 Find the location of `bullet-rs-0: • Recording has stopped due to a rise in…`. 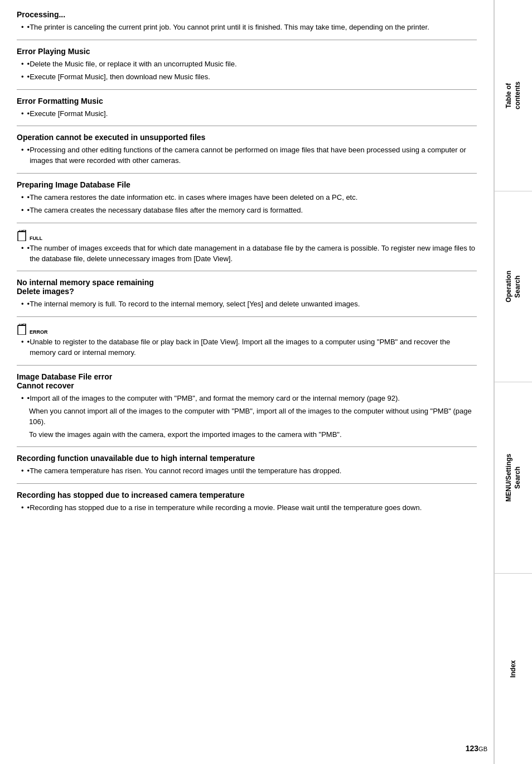

bullet-rs-0: • Recording has stopped due to a rise in… is located at coordinates (249, 508).